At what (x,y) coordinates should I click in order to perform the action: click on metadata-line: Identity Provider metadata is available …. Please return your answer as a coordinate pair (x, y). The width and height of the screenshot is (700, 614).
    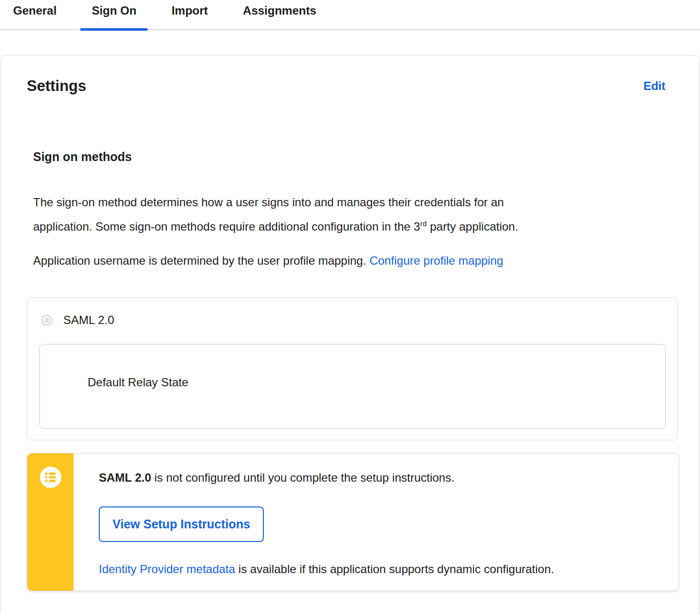
    Looking at the image, I should click on (379, 569).